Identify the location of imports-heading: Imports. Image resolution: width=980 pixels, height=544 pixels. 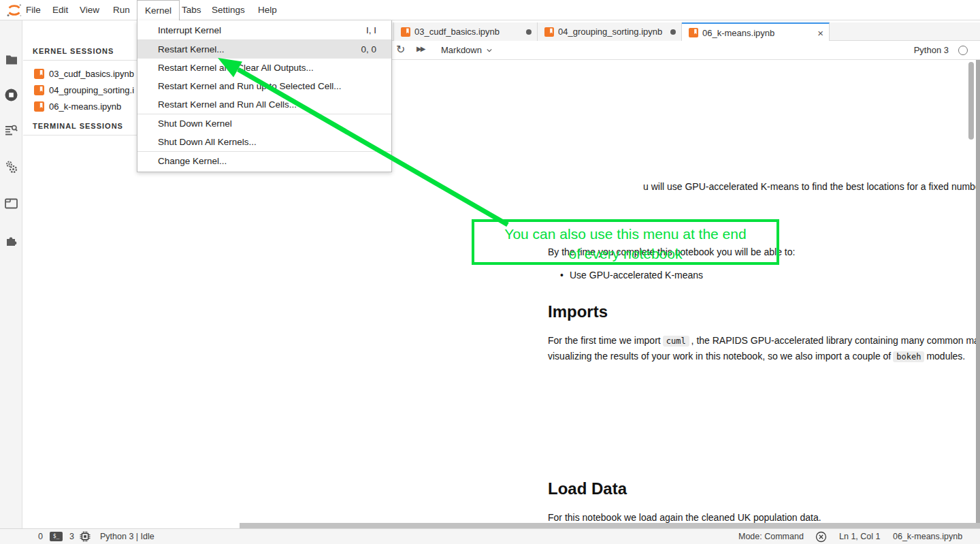
(578, 312).